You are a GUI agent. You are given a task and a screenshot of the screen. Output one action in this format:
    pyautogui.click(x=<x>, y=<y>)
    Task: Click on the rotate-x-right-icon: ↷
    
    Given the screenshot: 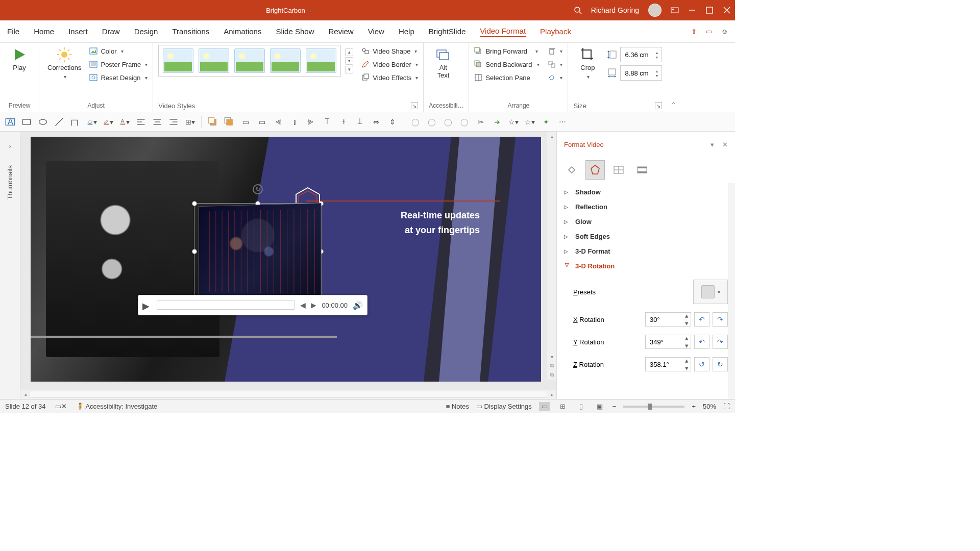 What is the action you would take?
    pyautogui.click(x=720, y=319)
    